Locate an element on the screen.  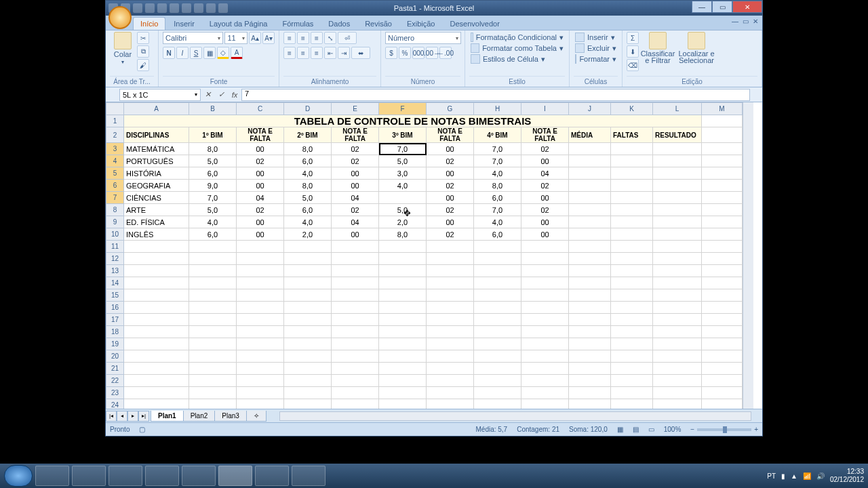
sort-filter-button: Classificar e Filtrar is located at coordinates (658, 47).